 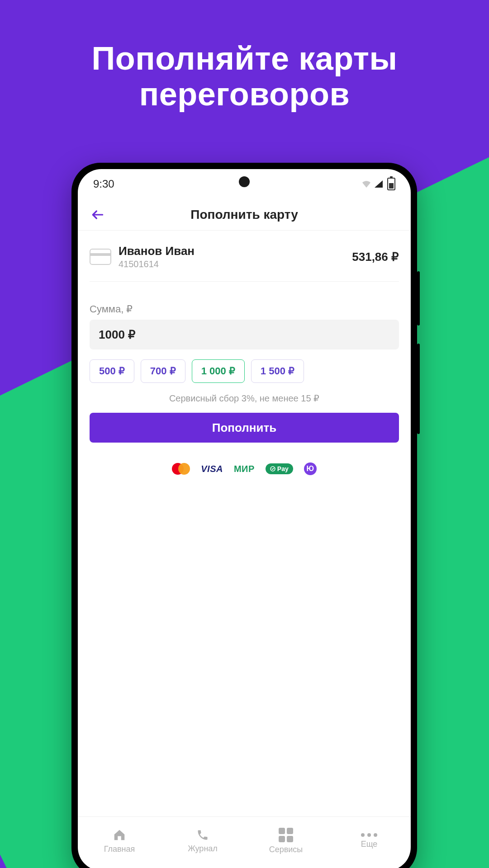 I want to click on nav-more: Еще, so click(x=369, y=841).